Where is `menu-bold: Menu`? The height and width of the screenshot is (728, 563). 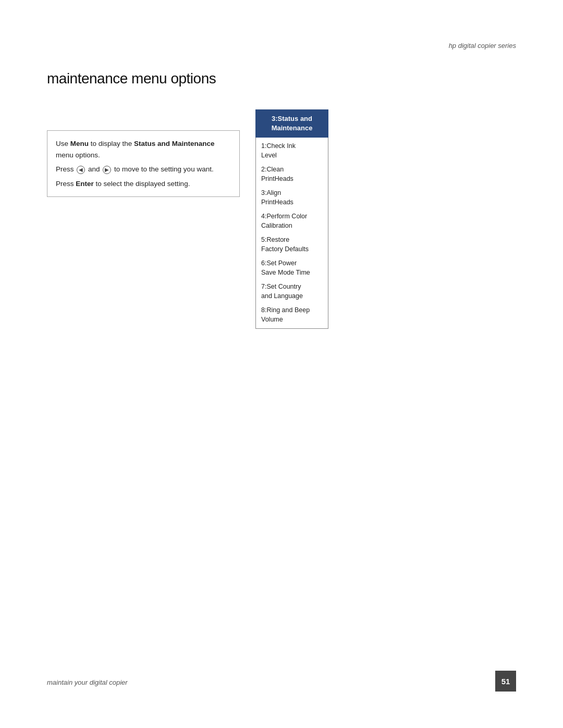
menu-bold: Menu is located at coordinates (79, 144).